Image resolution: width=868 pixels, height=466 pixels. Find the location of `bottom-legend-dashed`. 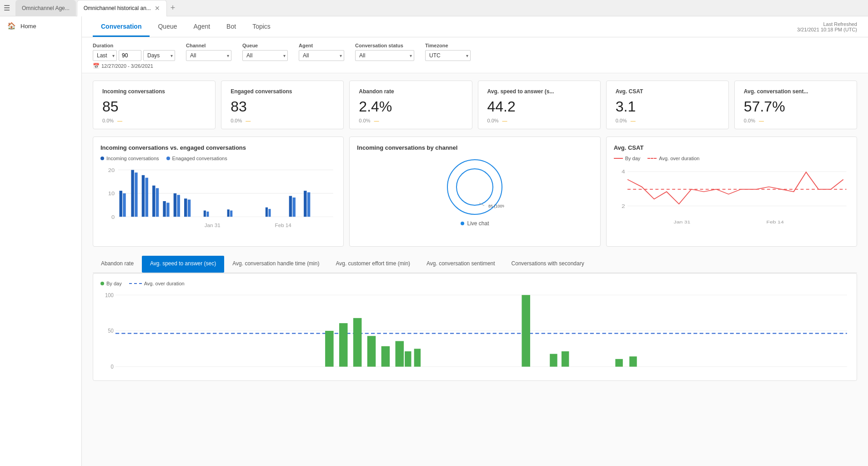

bottom-legend-dashed is located at coordinates (135, 284).